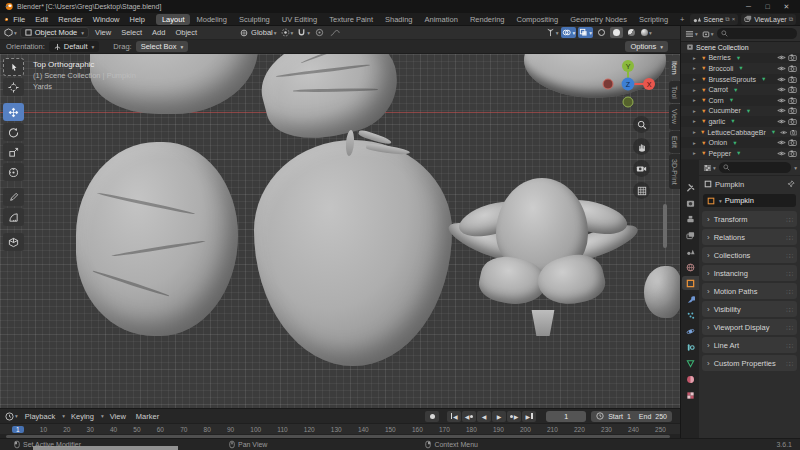  I want to click on menu-select: Select, so click(132, 32).